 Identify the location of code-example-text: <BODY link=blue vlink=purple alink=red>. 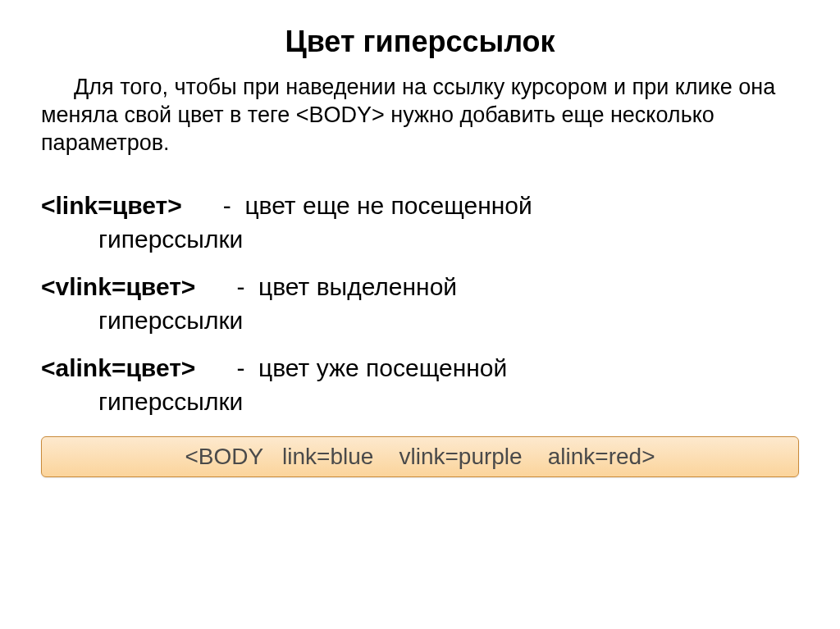
(420, 456).